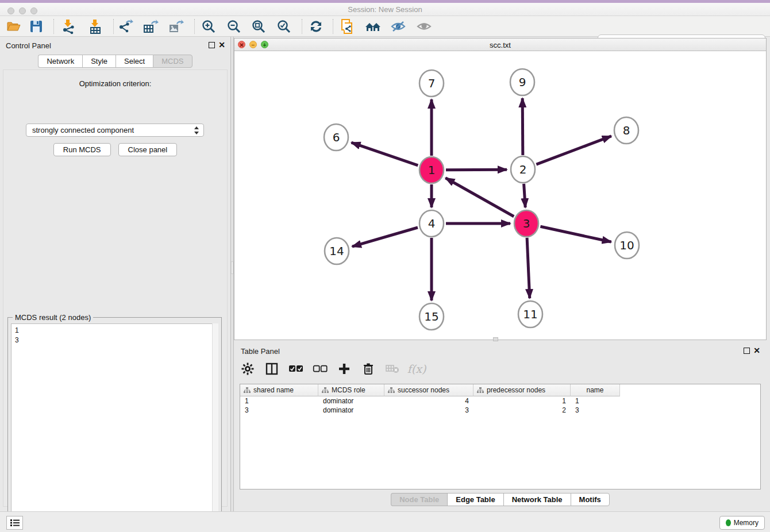 This screenshot has height=532, width=770. What do you see at coordinates (432, 317) in the screenshot?
I see `graph-node-15: 15` at bounding box center [432, 317].